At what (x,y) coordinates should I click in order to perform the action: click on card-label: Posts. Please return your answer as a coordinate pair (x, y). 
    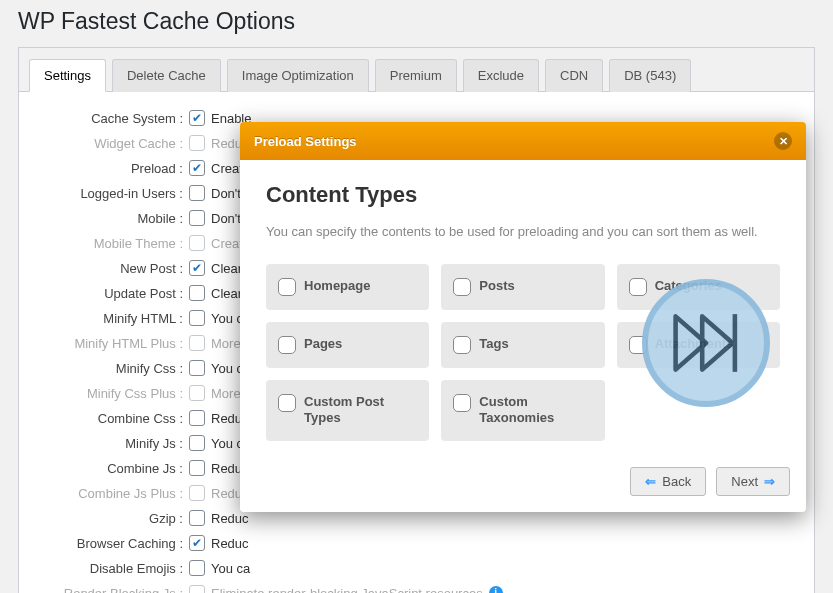
    Looking at the image, I should click on (496, 286).